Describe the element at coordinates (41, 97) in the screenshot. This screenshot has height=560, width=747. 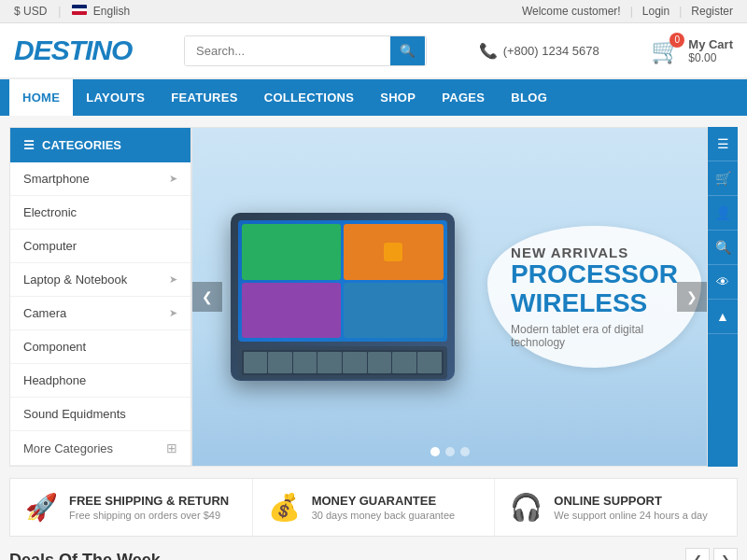
I see `nav-item-home: HOME` at that location.